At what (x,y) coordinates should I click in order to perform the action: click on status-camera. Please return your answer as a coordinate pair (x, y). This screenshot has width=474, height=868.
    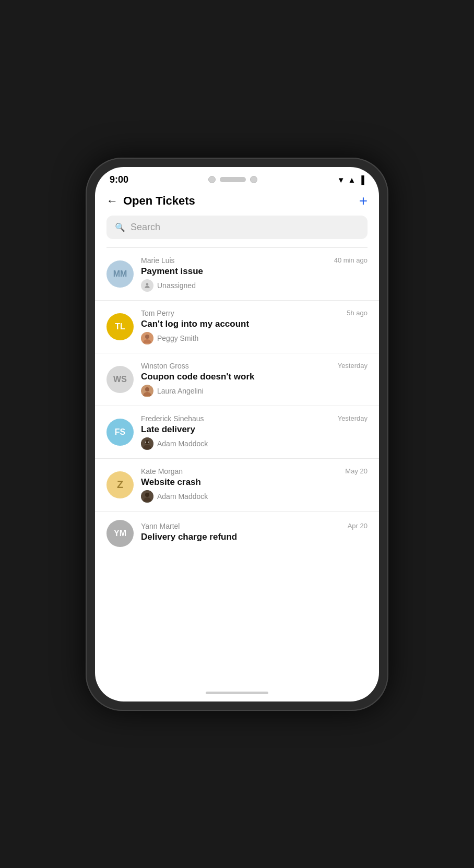
    Looking at the image, I should click on (233, 180).